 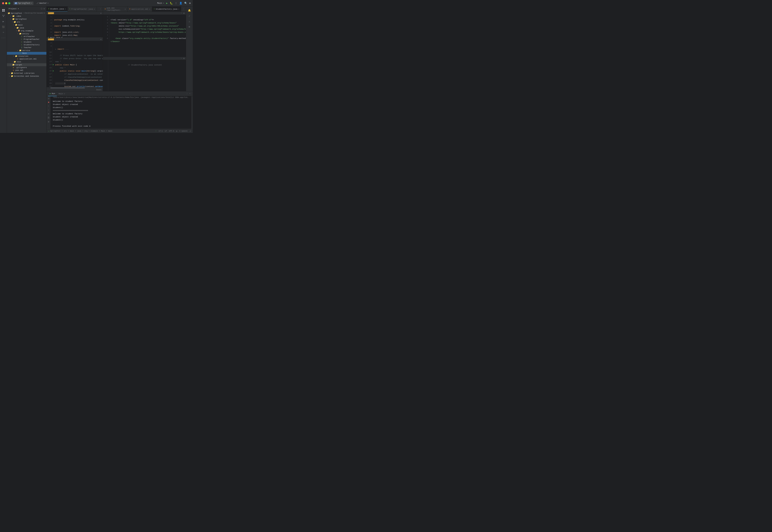 I want to click on output-line-6: Student object created, so click(x=121, y=117).